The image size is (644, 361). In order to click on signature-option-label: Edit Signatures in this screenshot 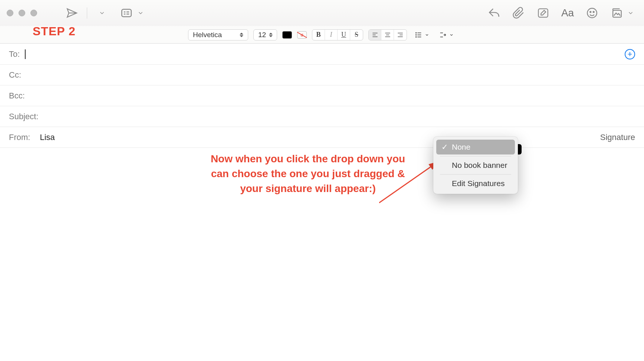, I will do `click(478, 183)`.